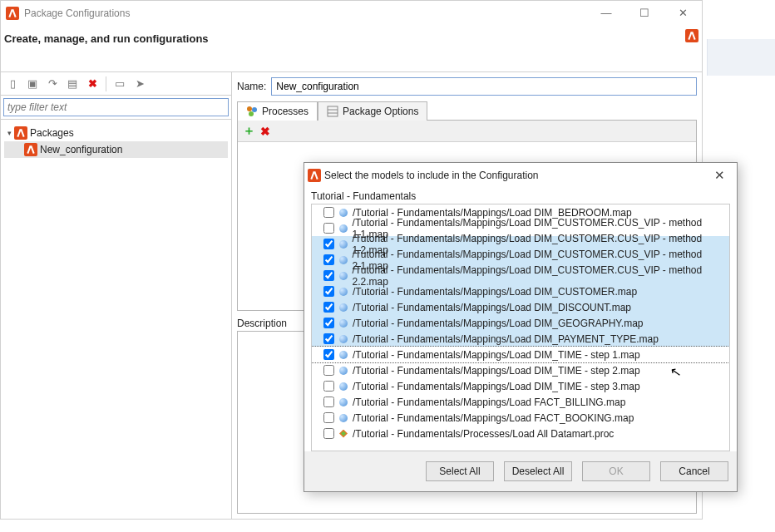 This screenshot has width=775, height=532. What do you see at coordinates (373, 111) in the screenshot?
I see `tab-package-options: Package Options` at bounding box center [373, 111].